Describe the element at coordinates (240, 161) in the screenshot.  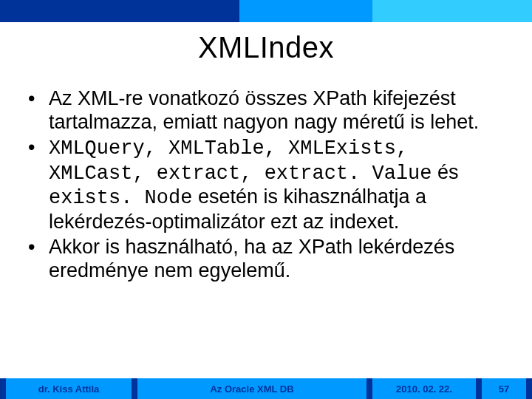
I see `code-span: XMLQuery, XMLTable, XMLExists, XMLCast, …` at that location.